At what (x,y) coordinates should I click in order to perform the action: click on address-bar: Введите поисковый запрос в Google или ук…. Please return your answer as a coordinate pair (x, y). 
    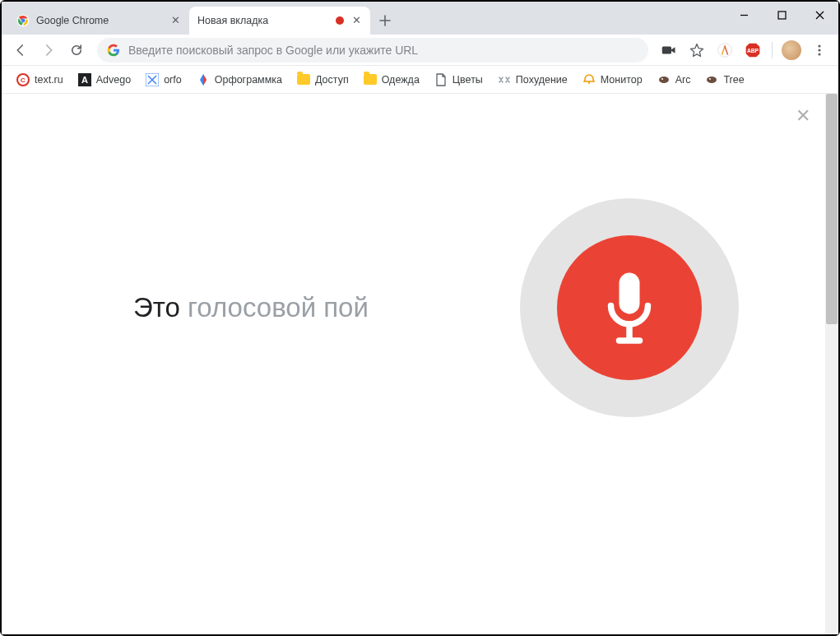
    Looking at the image, I should click on (373, 50).